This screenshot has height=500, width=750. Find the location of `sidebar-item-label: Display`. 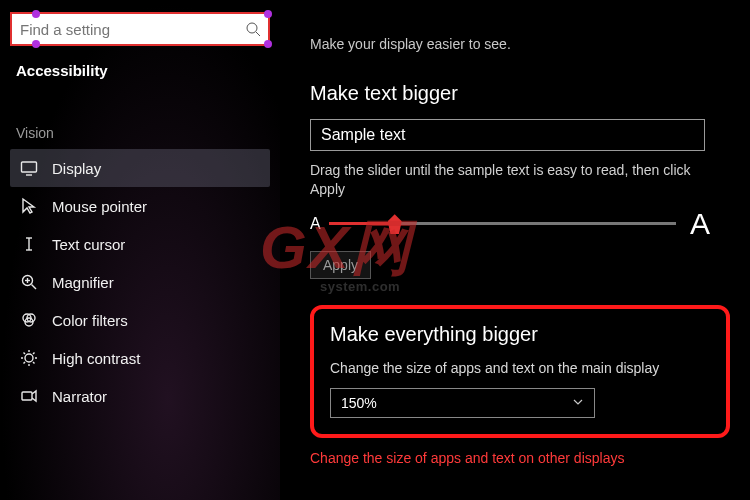

sidebar-item-label: Display is located at coordinates (76, 168).